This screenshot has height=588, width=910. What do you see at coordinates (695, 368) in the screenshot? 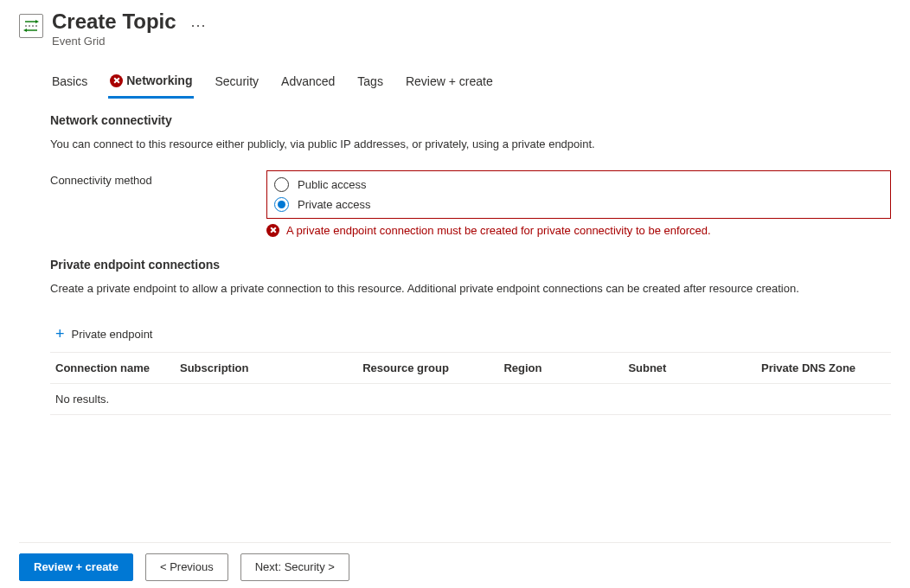
I see `col-subnet: Subnet` at bounding box center [695, 368].